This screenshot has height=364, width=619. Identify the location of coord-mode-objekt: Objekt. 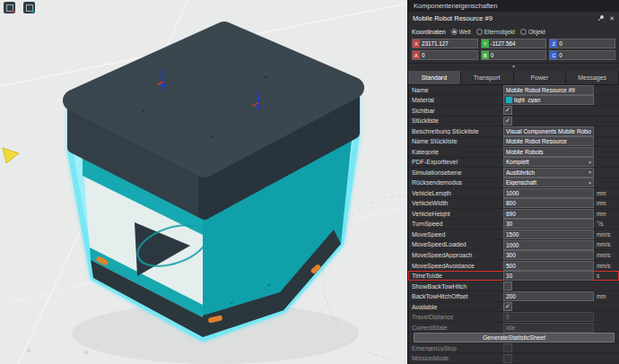
(533, 32).